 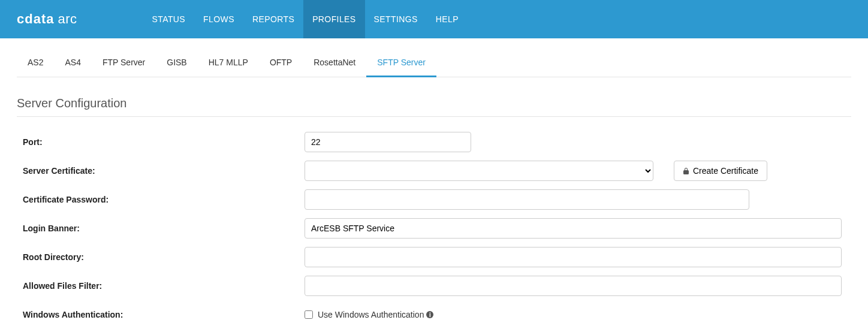 I want to click on brand-main: cdata, so click(x=35, y=19).